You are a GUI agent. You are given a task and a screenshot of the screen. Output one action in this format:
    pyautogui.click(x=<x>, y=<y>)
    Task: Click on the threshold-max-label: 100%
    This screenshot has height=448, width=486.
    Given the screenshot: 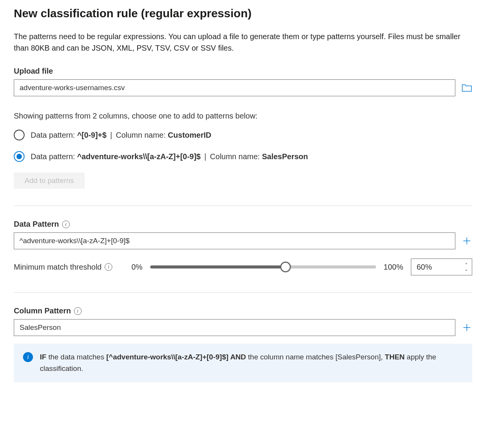 What is the action you would take?
    pyautogui.click(x=393, y=267)
    